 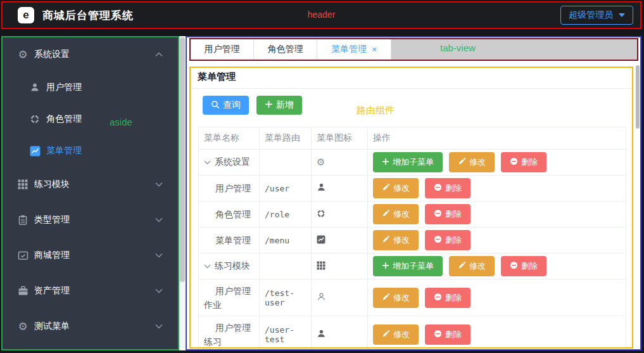 What do you see at coordinates (413, 266) in the screenshot?
I see `table-row: 练习模块 增加子菜单 修改 删除` at bounding box center [413, 266].